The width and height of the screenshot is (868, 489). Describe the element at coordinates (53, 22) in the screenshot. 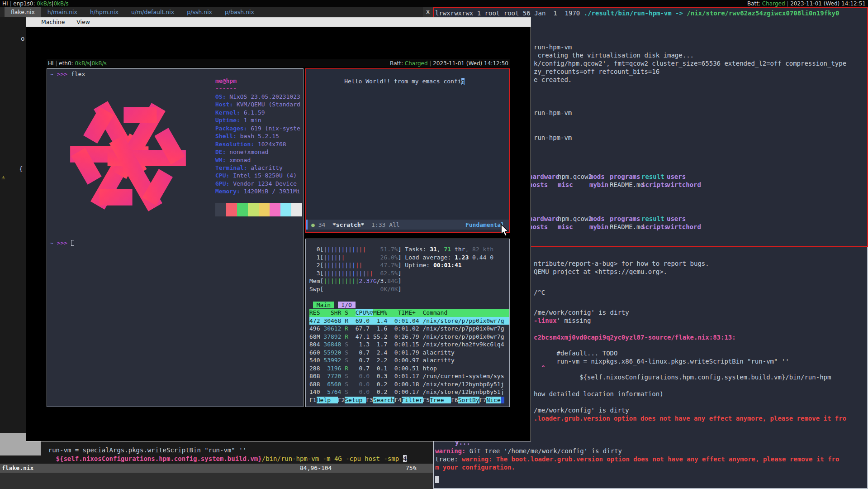

I see `menu-item-machine: Machine` at that location.